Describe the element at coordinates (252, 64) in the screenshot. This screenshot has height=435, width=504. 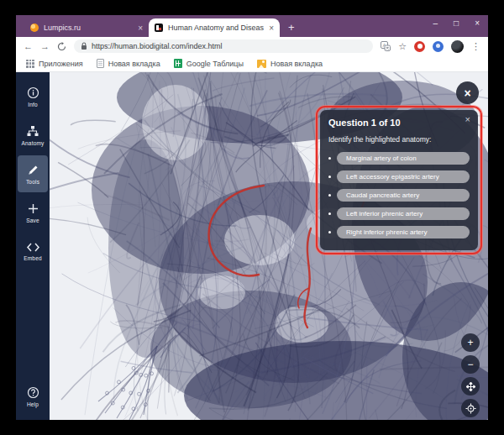
I see `bookmarks-bar: Приложения Новая вкладка Google Таблицы …` at that location.